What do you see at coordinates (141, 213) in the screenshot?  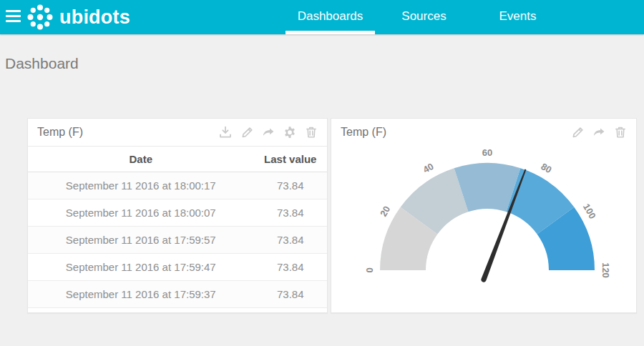 I see `cell-date: September 11 2016 at 18:00:07` at bounding box center [141, 213].